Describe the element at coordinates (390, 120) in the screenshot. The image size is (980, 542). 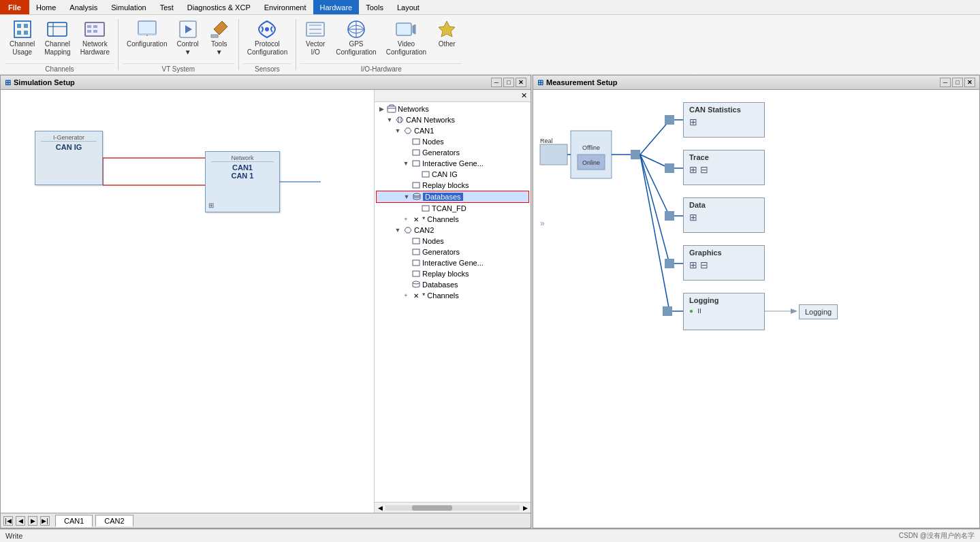
I see `tree-expander-can-networks: ▼` at that location.